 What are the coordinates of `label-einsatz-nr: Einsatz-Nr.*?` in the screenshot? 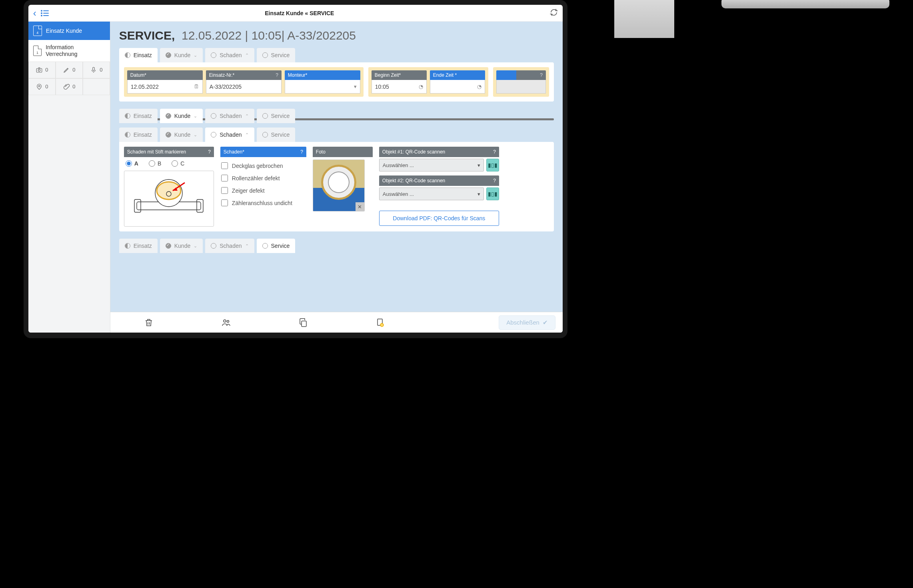 It's located at (244, 75).